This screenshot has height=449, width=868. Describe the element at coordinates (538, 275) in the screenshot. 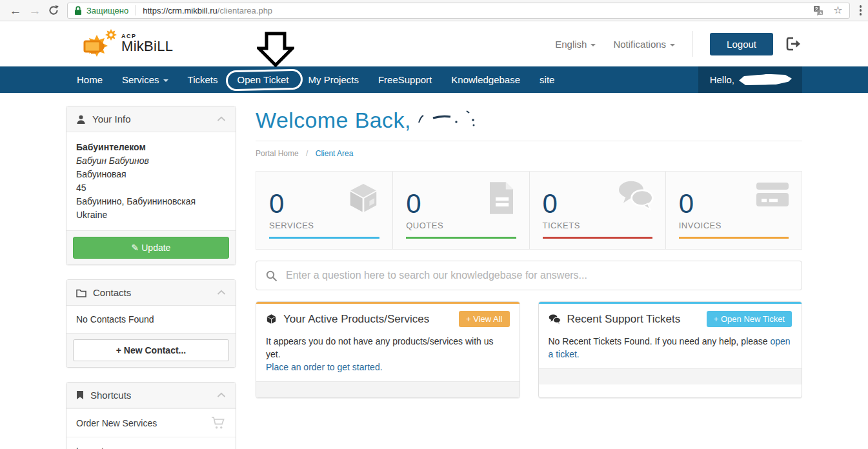

I see `knowledgebase-search-input` at that location.